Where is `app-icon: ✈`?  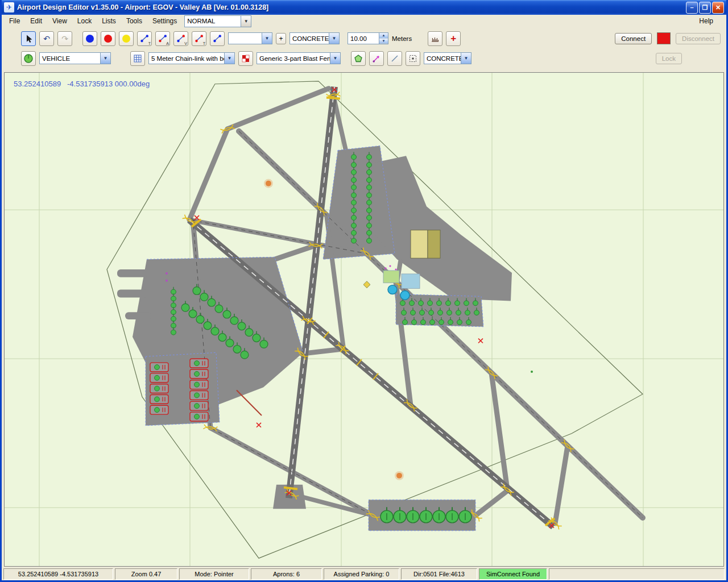
app-icon: ✈ is located at coordinates (9, 7).